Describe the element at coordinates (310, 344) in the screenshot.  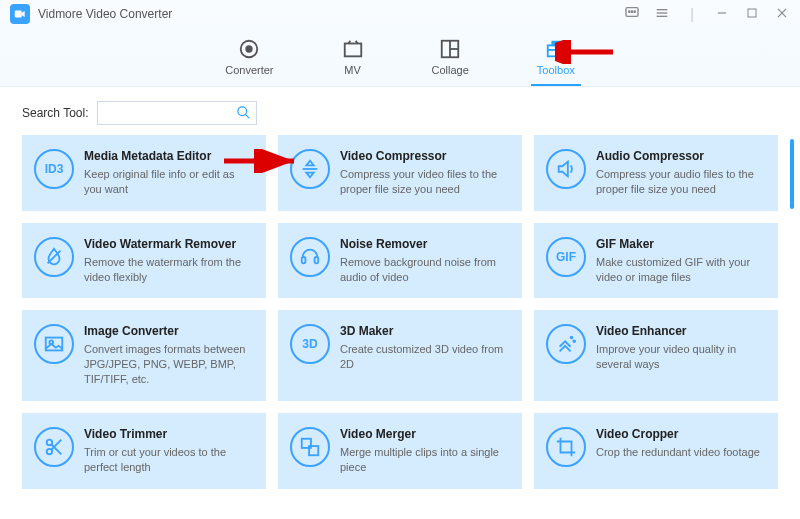
I see `tool-icon: 3D` at that location.